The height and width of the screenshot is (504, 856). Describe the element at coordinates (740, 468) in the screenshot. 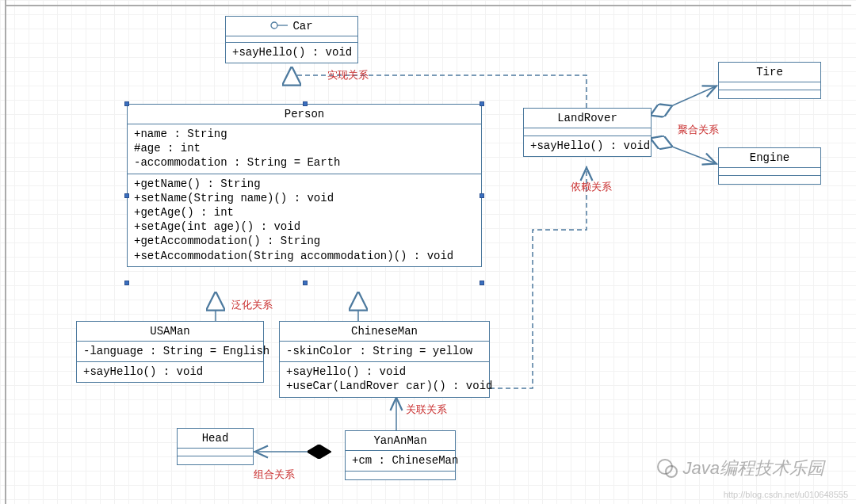

I see `watermark: Java编程技术乐园` at that location.